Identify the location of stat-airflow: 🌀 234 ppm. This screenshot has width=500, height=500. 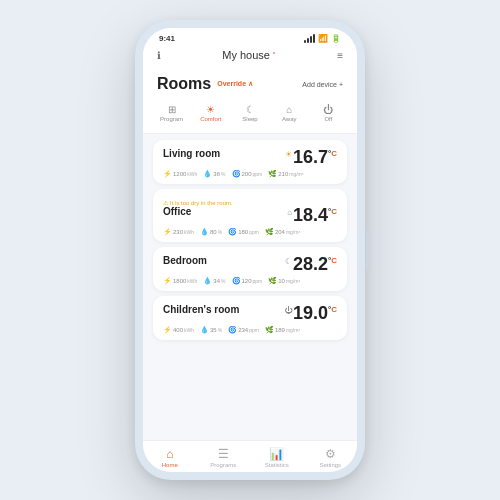
(244, 330).